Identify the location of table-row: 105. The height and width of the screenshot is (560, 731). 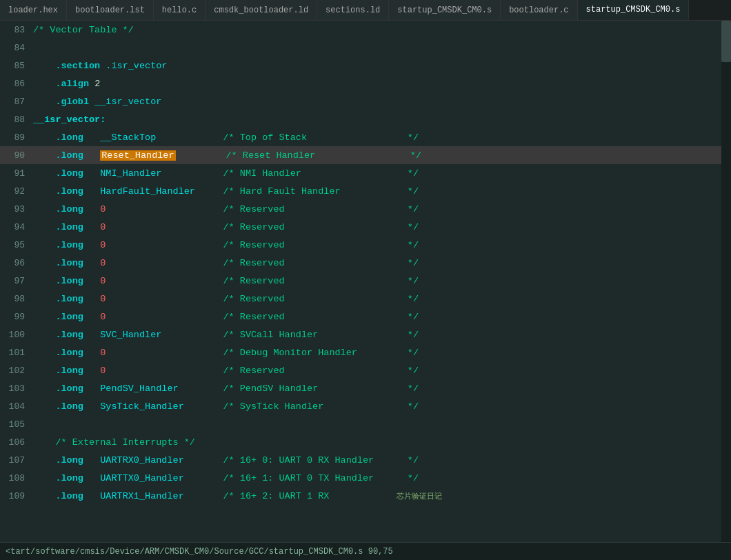
(366, 424).